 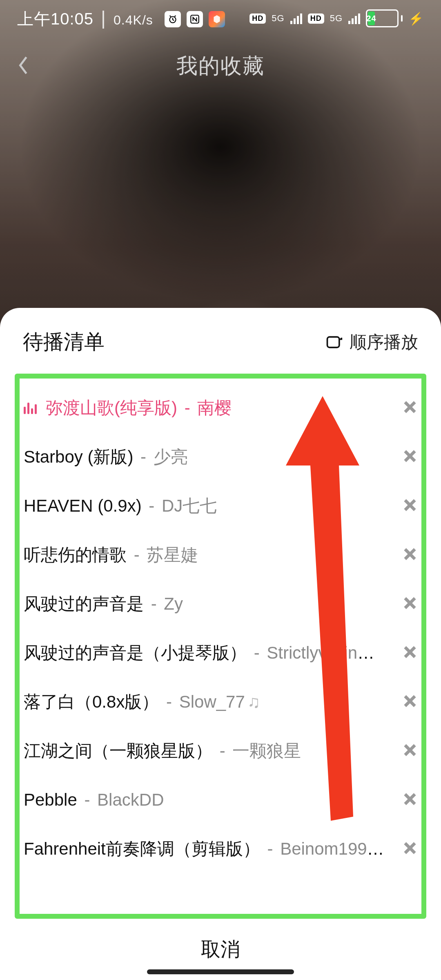 What do you see at coordinates (131, 800) in the screenshot?
I see `song-artist: BlackDD` at bounding box center [131, 800].